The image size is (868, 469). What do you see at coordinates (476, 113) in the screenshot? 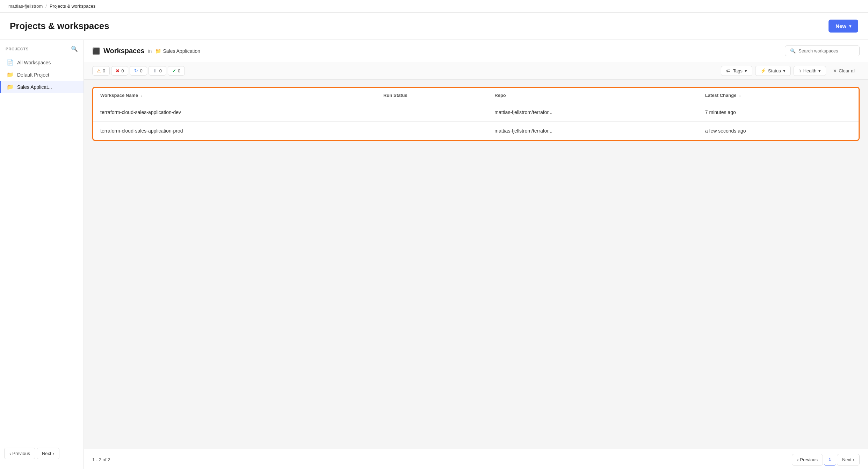
I see `table-row: terraform-cloud-sales-application-dev ma…` at bounding box center [476, 113].